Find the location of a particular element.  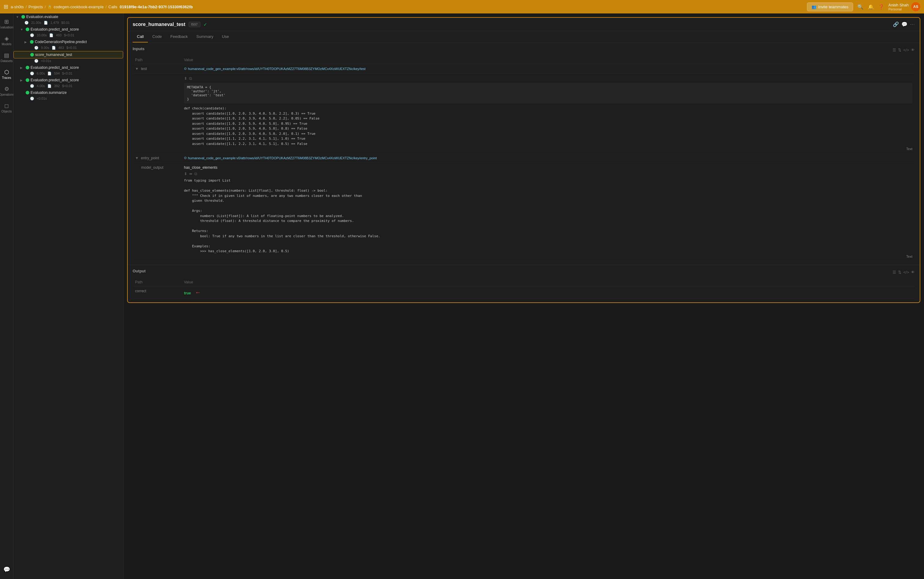

table-row: ⬍ ⧉ METADATA = { 'author': 'jt', 'datase… is located at coordinates (524, 113).